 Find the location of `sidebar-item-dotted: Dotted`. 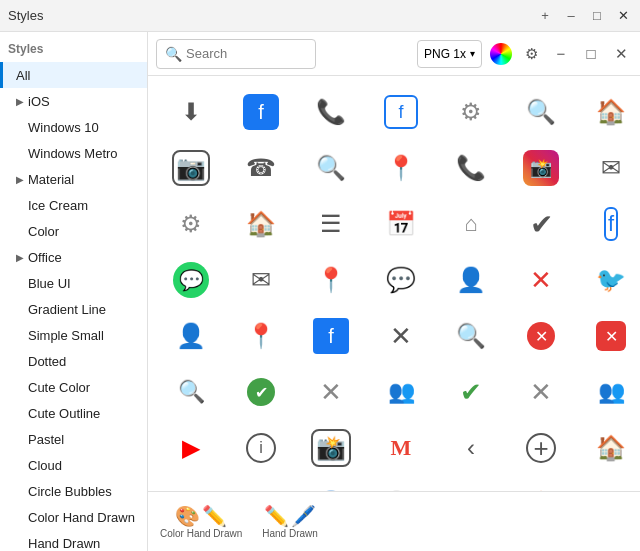

sidebar-item-dotted: Dotted is located at coordinates (74, 361).